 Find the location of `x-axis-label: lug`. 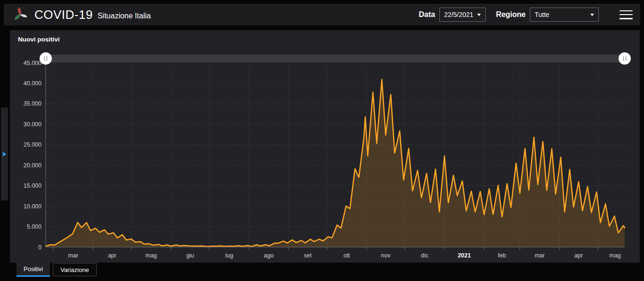

x-axis-label: lug is located at coordinates (229, 256).